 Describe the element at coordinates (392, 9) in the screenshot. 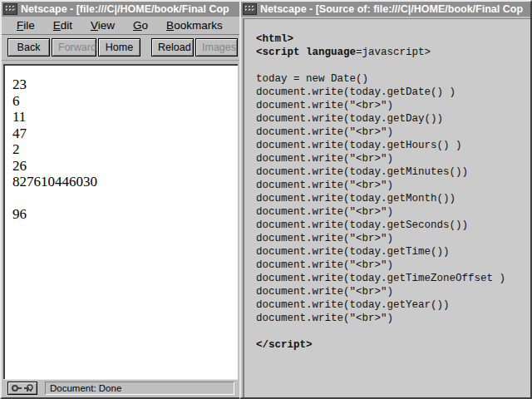

I see `source-window-title: Netscape - [Source of: file:///C|/HOME/b…` at that location.